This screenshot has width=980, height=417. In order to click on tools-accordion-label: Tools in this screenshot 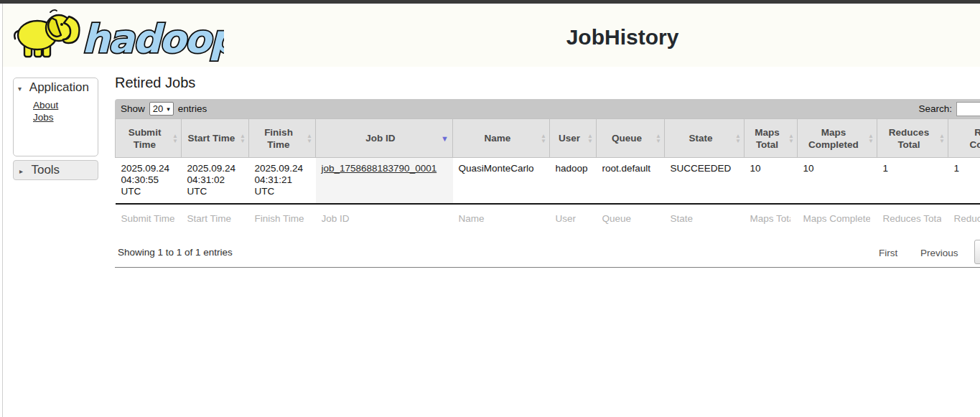, I will do `click(45, 169)`.